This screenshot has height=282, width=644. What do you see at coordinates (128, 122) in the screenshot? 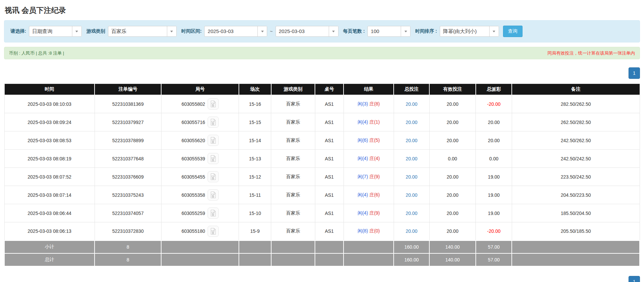
I see `bet-id: 522310379927` at bounding box center [128, 122].